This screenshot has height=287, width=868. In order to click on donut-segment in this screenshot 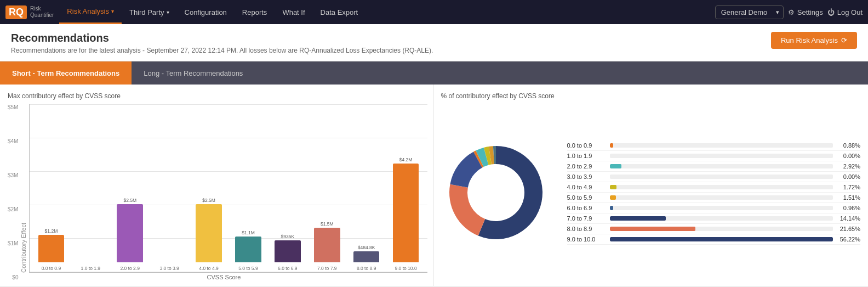, I will do `click(467, 210)`.